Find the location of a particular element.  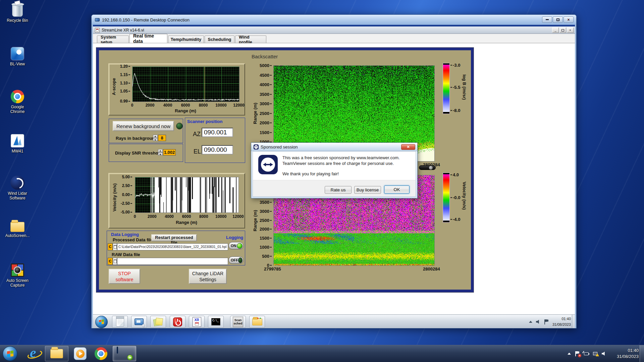

processed-drive-selector: C is located at coordinates (110, 247).